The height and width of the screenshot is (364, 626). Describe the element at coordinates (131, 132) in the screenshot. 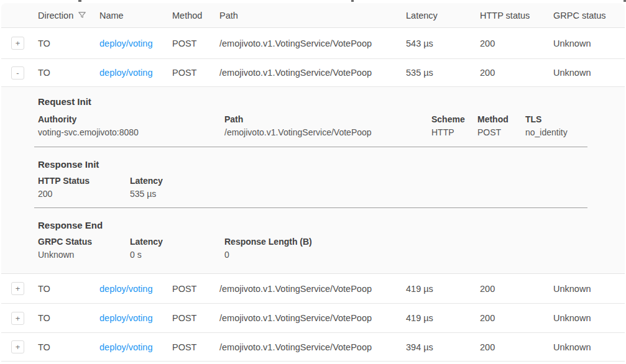

I see `authority-value: voting-svc.emojivoto:8080` at that location.